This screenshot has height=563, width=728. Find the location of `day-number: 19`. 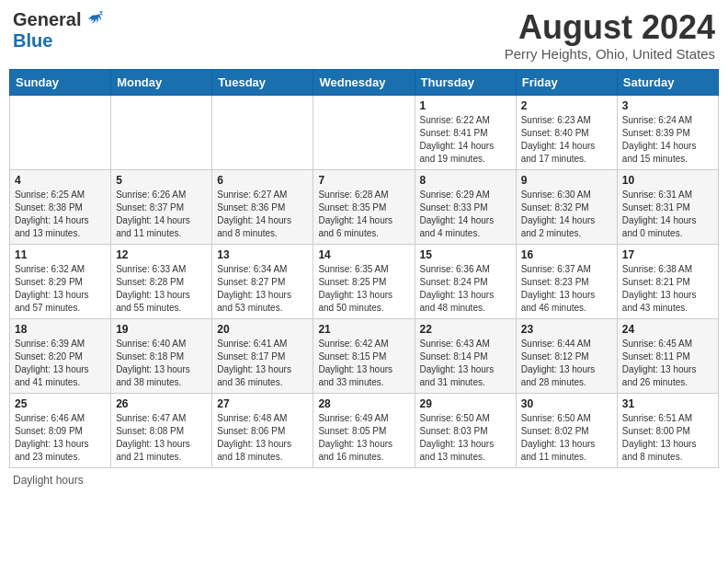

day-number: 19 is located at coordinates (162, 329).